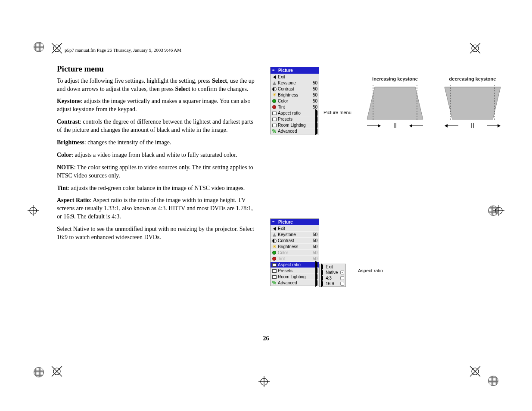 Image resolution: width=532 pixels, height=411 pixels. What do you see at coordinates (473, 104) in the screenshot?
I see `decreasing-keystone-figure: decreasing keystone` at bounding box center [473, 104].